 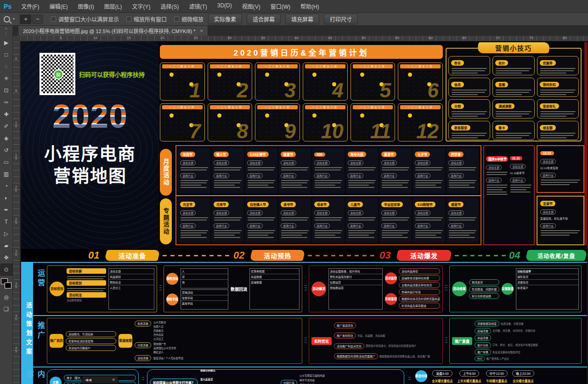 What do you see at coordinates (6, 67) in the screenshot?
I see `lasso-tool: ◌` at bounding box center [6, 67].